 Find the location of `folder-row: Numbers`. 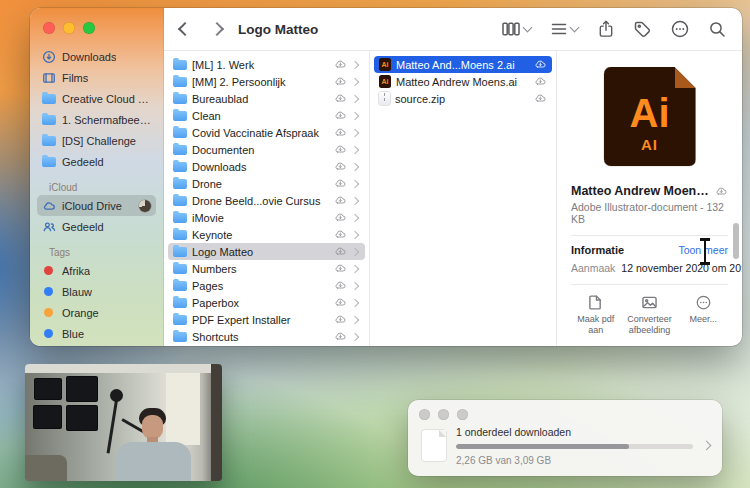

folder-row: Numbers is located at coordinates (266, 268).